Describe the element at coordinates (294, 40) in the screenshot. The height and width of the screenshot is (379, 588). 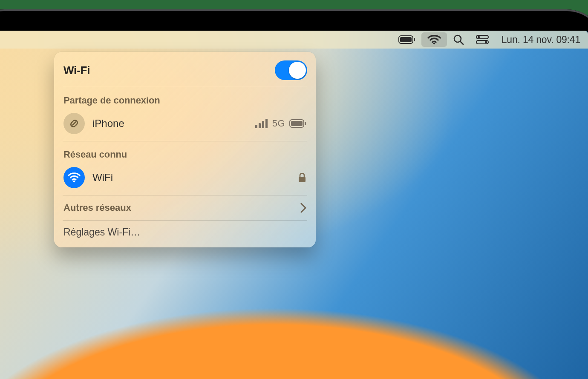
I see `menubar: Lun. 14 nov. 09:41` at that location.